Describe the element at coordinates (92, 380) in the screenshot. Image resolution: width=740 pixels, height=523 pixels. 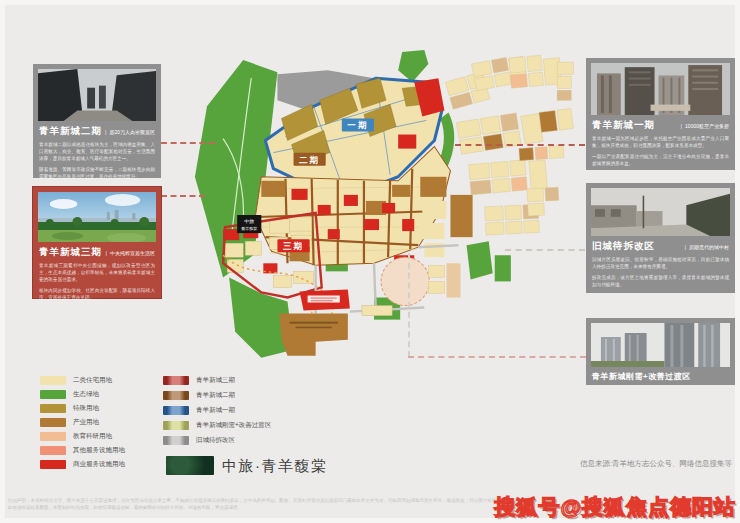
I see `legend-label: 二类住宅用地` at that location.